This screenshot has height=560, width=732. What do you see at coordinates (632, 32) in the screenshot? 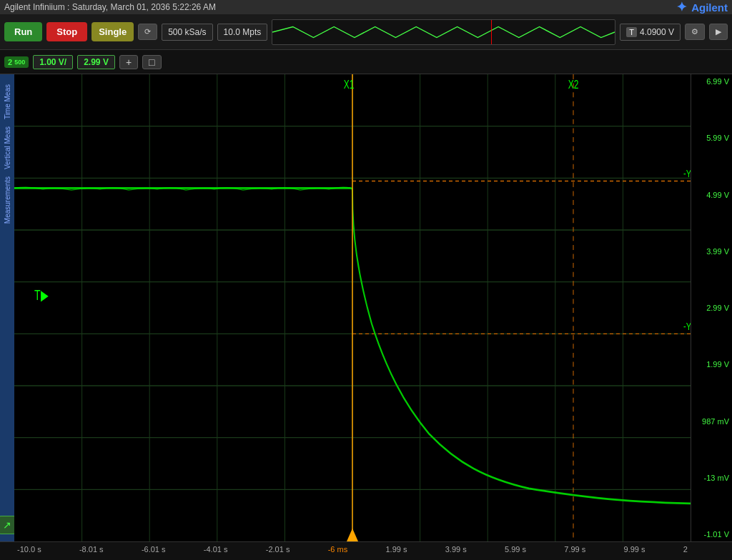
I see `trigger-t-badge: T` at bounding box center [632, 32].